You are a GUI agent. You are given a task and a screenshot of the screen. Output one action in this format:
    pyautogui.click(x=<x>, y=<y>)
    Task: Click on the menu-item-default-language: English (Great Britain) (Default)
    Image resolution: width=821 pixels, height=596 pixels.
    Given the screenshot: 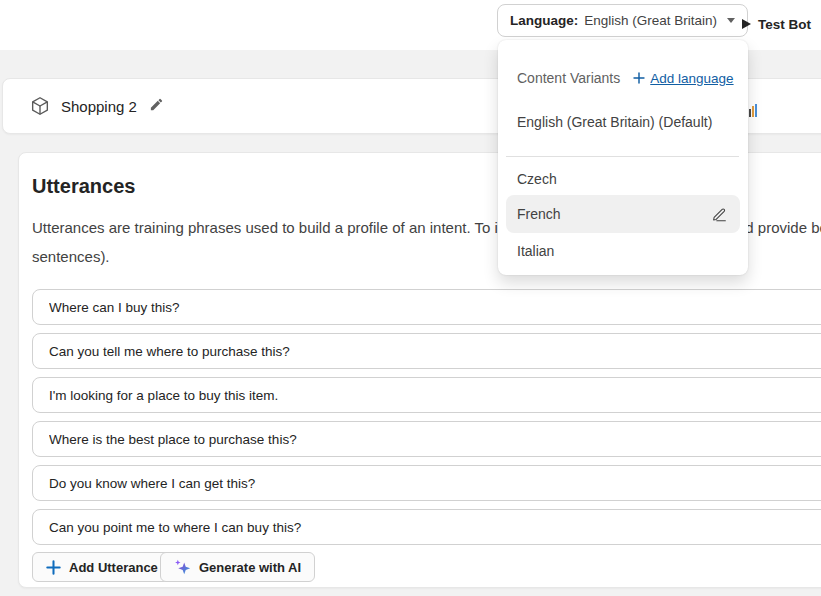 What is the action you would take?
    pyautogui.click(x=614, y=122)
    